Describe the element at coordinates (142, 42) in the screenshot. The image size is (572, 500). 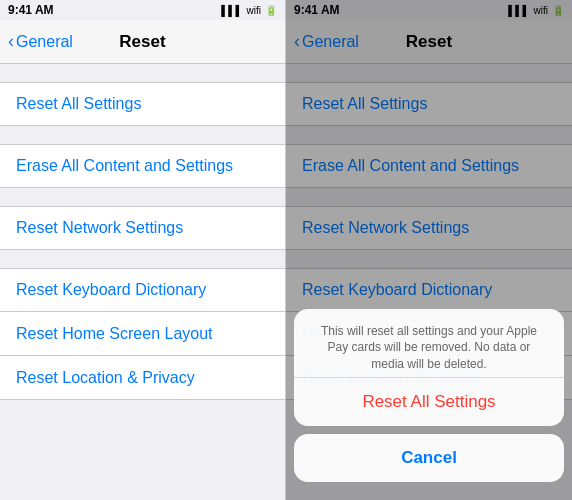
I see `nav-bar-left: ‹ General Reset` at that location.